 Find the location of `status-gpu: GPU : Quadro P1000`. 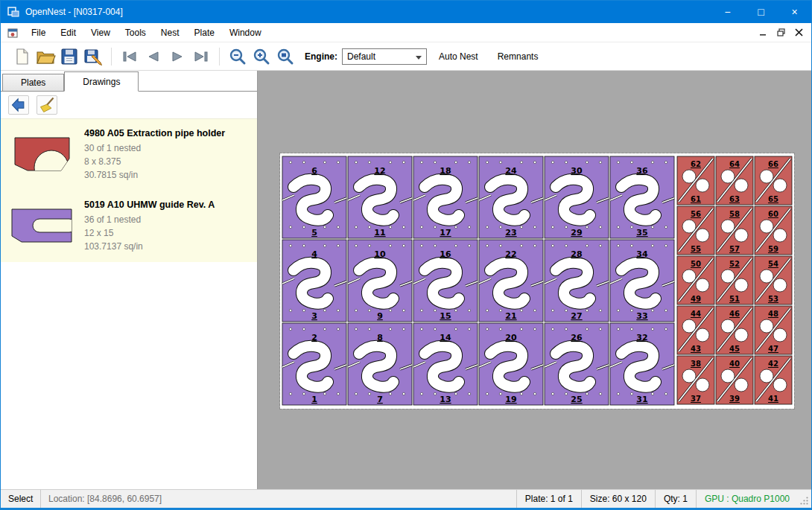

status-gpu: GPU : Quadro P1000 is located at coordinates (746, 499).